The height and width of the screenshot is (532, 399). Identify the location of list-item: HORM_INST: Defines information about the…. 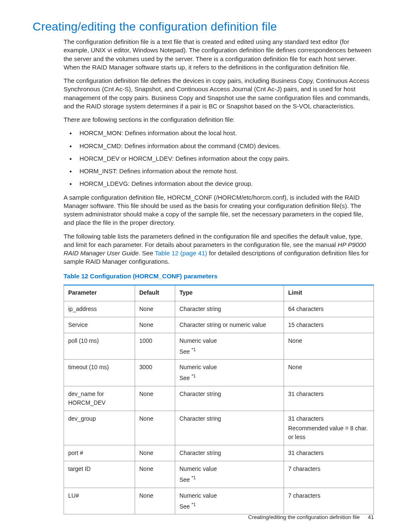
(219, 171).